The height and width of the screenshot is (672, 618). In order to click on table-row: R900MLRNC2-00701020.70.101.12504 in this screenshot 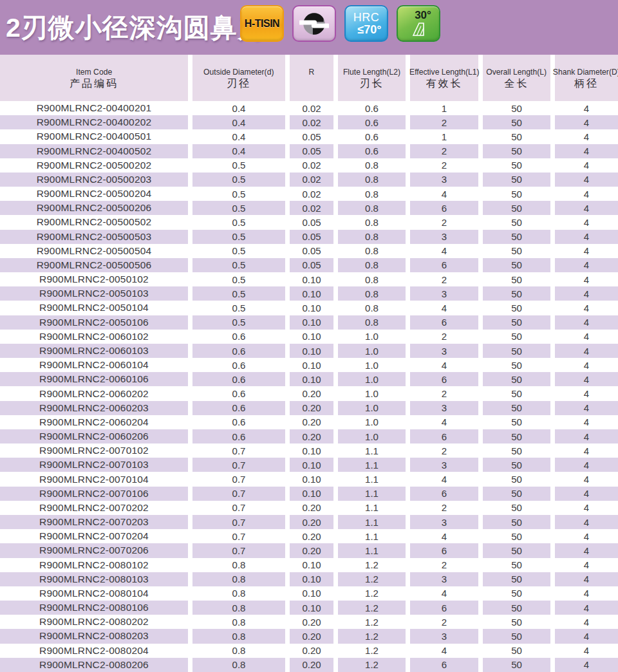, I will do `click(309, 451)`.